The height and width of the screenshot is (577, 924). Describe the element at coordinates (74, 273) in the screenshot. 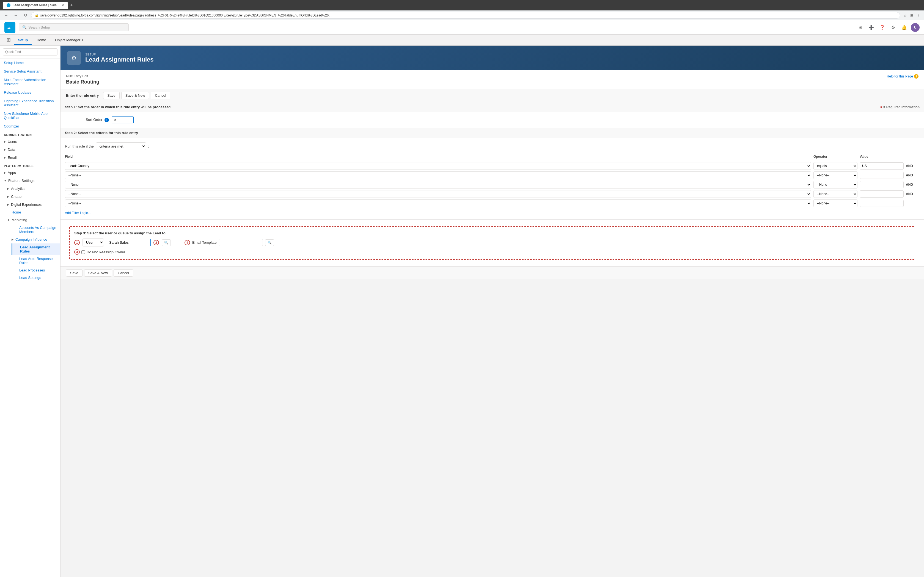

I see `bottom-save-button: Save` at that location.